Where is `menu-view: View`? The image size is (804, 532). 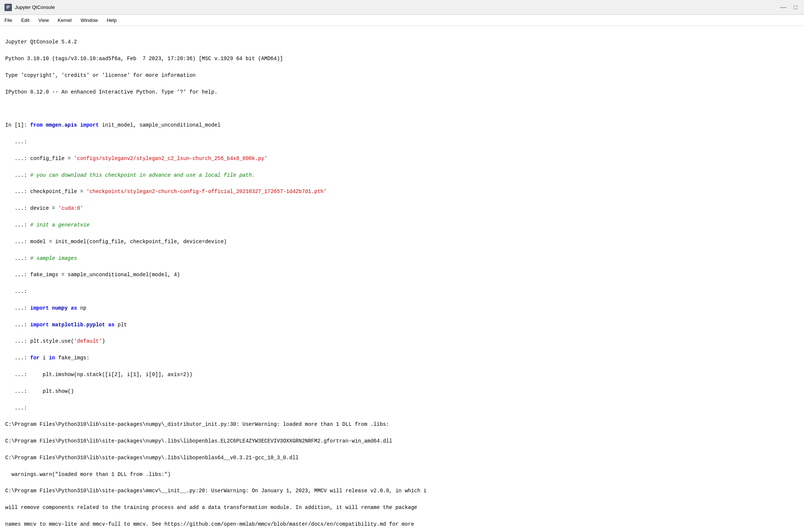 menu-view: View is located at coordinates (43, 20).